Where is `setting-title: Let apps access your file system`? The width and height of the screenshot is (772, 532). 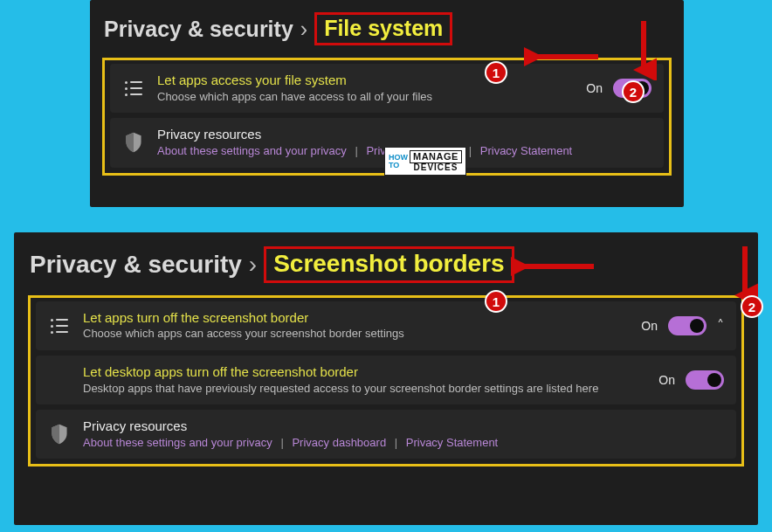 setting-title: Let apps access your file system is located at coordinates (365, 80).